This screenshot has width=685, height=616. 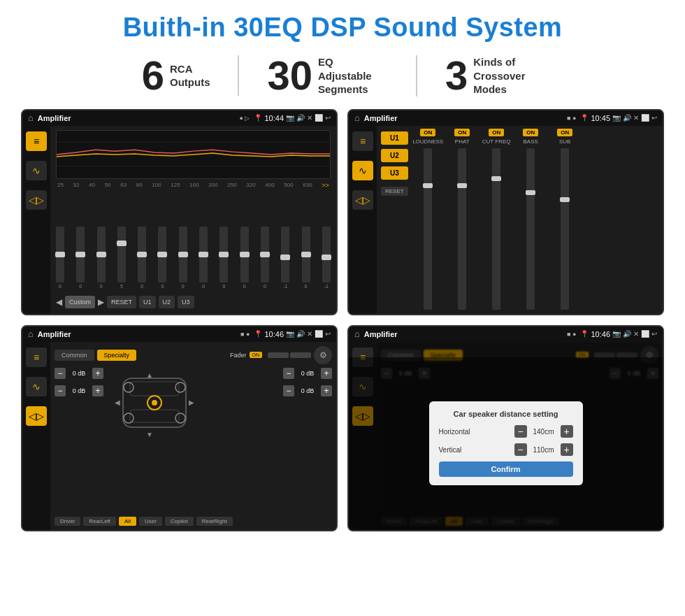 What do you see at coordinates (151, 522) in the screenshot?
I see `user-btn-3: User` at bounding box center [151, 522].